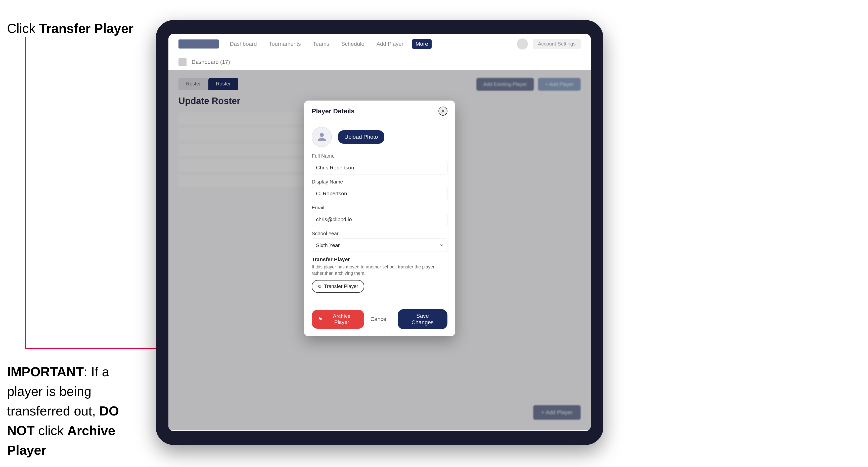 This screenshot has width=868, height=467. What do you see at coordinates (25, 193) in the screenshot?
I see `annotation-vertical-line` at bounding box center [25, 193].